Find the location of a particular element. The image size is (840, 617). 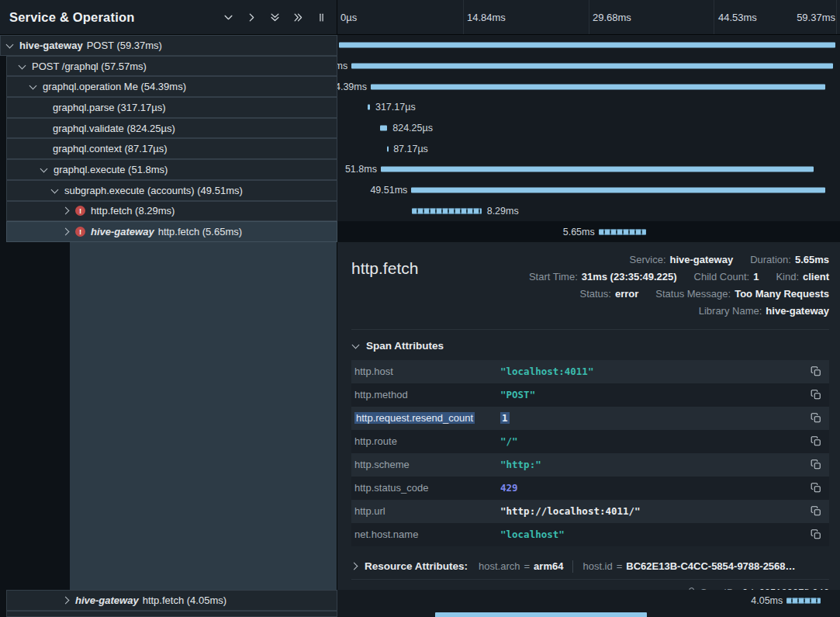

timeline-row-inner is located at coordinates (587, 614).